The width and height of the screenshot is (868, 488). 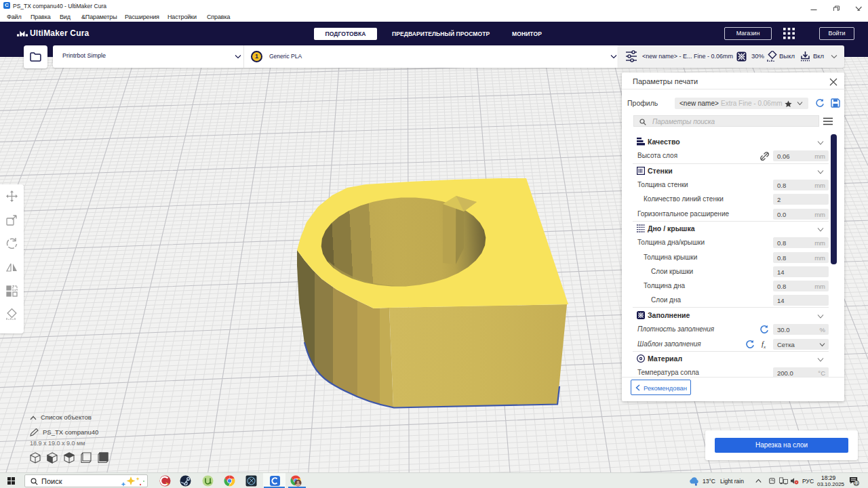 What do you see at coordinates (856, 483) in the screenshot?
I see `svg-text: 11` at bounding box center [856, 483].